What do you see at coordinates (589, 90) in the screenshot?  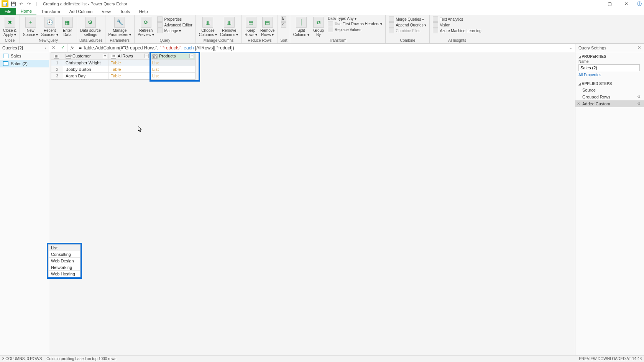 I see `step-label: Source` at bounding box center [589, 90].